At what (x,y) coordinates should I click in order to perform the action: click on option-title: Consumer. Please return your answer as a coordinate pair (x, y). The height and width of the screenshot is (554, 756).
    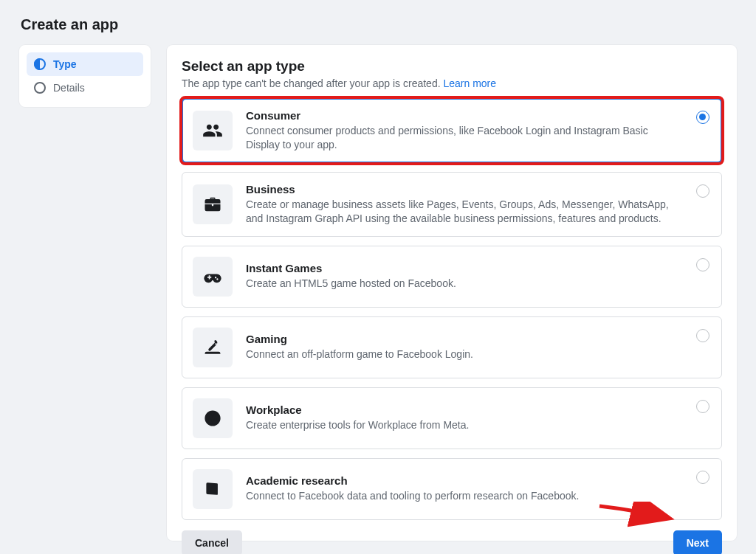
    Looking at the image, I should click on (464, 115).